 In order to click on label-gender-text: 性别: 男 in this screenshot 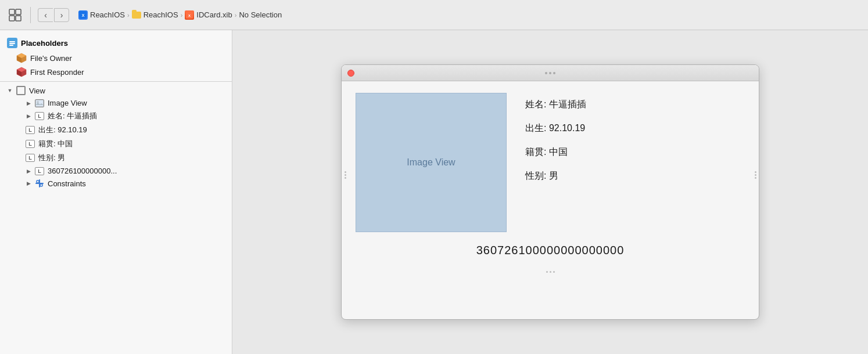, I will do `click(52, 158)`.